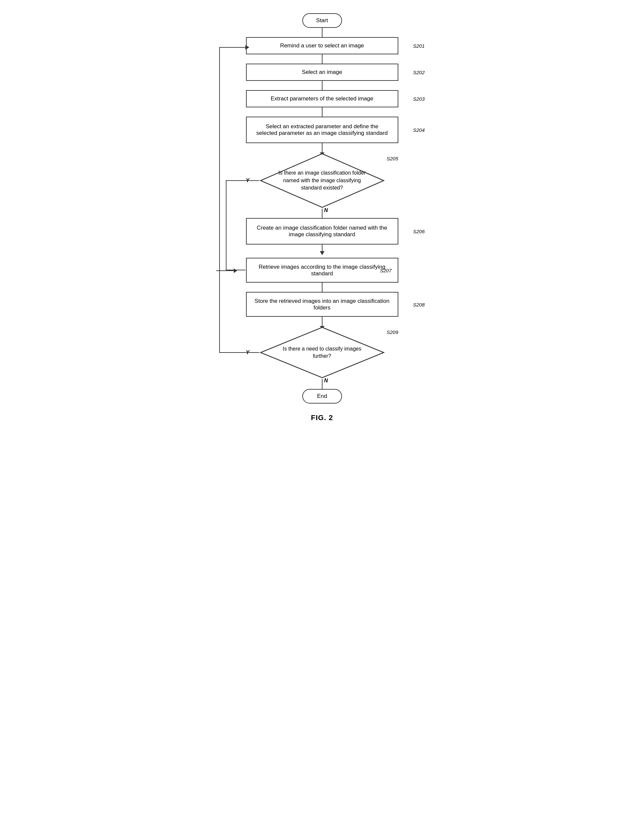  What do you see at coordinates (322, 352) in the screenshot?
I see `step-s209: Is there a need to classify images furth…` at bounding box center [322, 352].